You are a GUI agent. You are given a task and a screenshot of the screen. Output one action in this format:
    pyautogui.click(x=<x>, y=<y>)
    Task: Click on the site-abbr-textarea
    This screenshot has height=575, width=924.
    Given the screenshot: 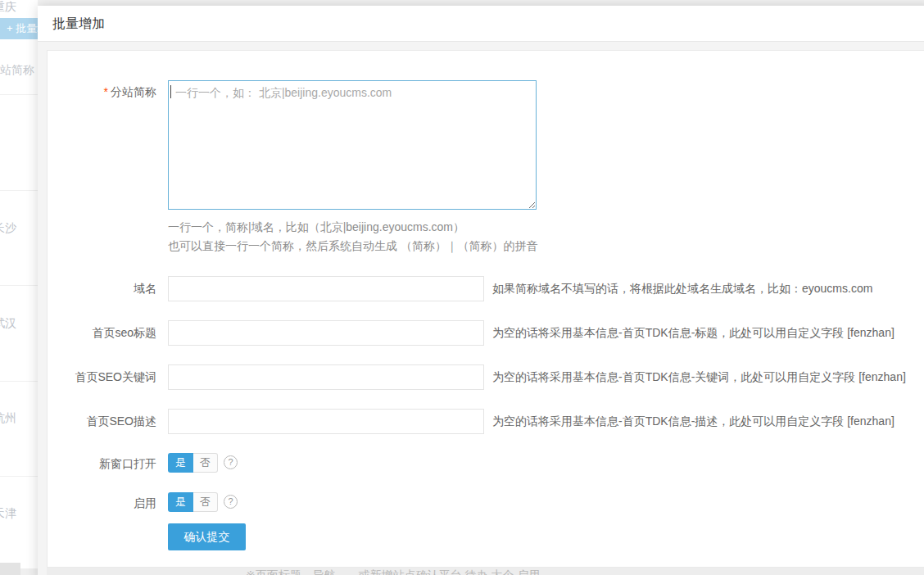 What is the action you would take?
    pyautogui.click(x=352, y=145)
    